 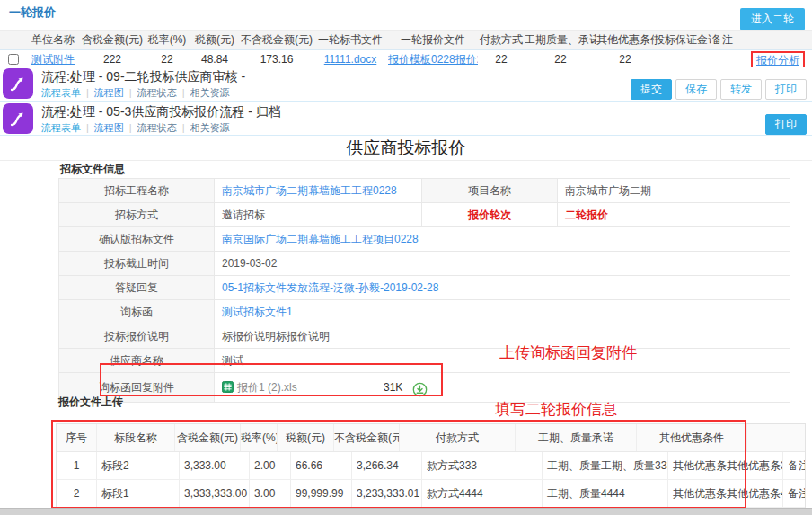 I want to click on cell-note: 备注, so click(x=794, y=493).